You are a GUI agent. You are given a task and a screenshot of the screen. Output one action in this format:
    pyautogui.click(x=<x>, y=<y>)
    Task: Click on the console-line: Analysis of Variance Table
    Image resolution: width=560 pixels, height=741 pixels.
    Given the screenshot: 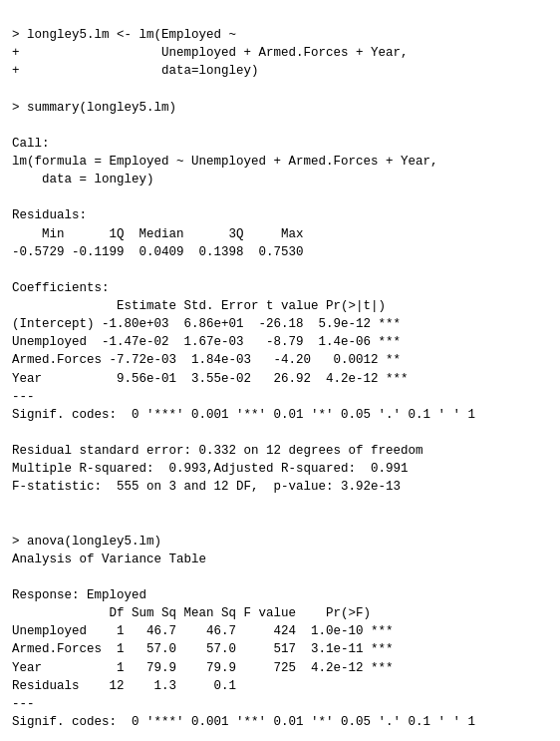 What is the action you would take?
    pyautogui.click(x=280, y=559)
    